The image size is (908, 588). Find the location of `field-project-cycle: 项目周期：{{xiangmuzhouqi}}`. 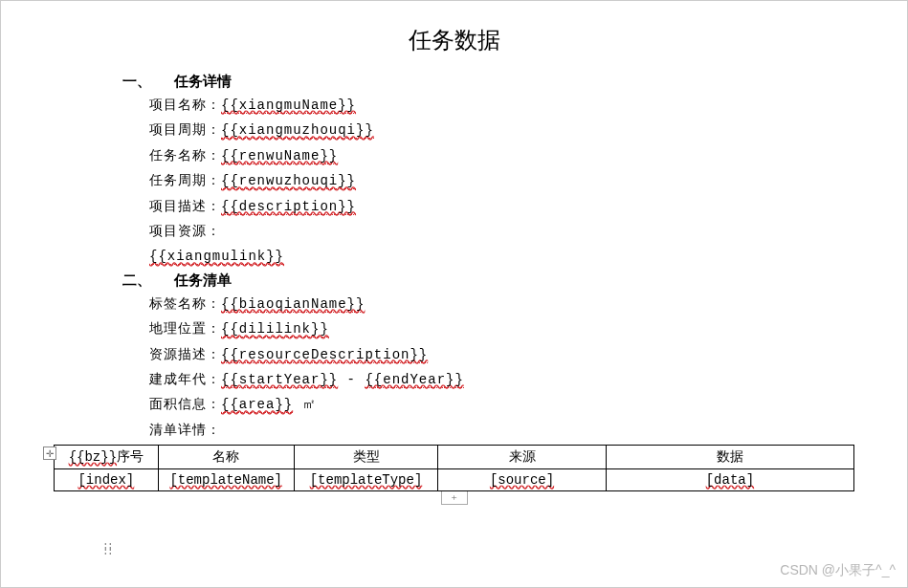

field-project-cycle: 项目周期：{{xiangmuzhouqi}} is located at coordinates (454, 130).